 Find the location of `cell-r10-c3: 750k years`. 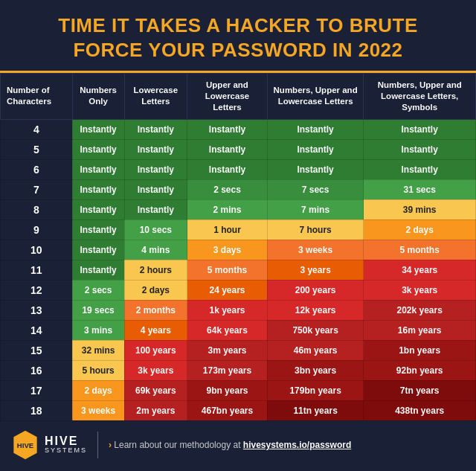

cell-r10-c3: 750k years is located at coordinates (315, 330).